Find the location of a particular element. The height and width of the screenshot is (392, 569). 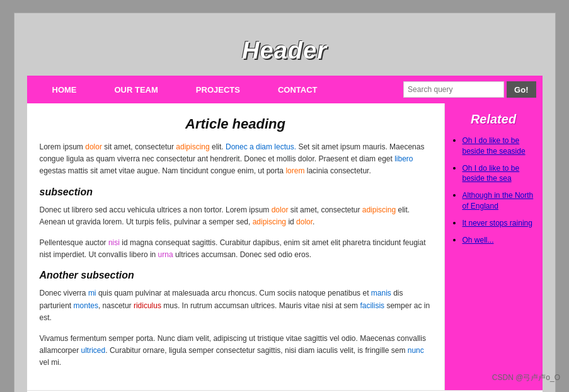

search-area: Go! is located at coordinates (469, 89).